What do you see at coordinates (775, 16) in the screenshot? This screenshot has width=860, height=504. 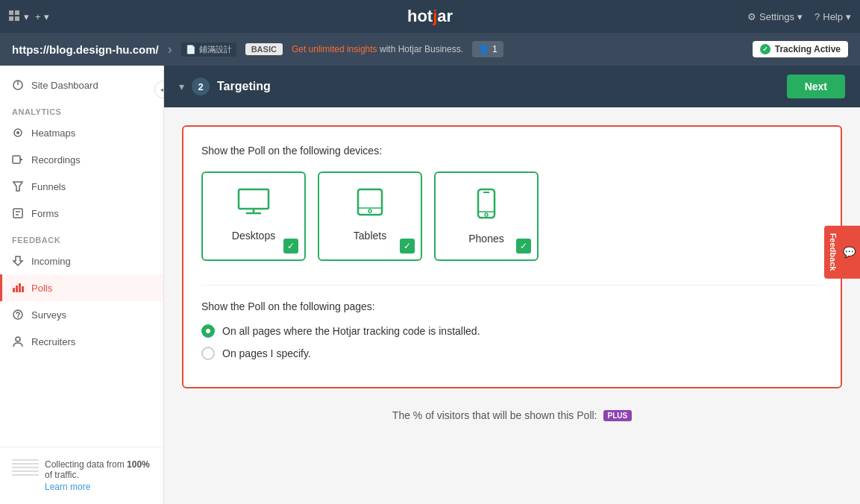 I see `settings-button: ⚙ Settings ▾` at bounding box center [775, 16].